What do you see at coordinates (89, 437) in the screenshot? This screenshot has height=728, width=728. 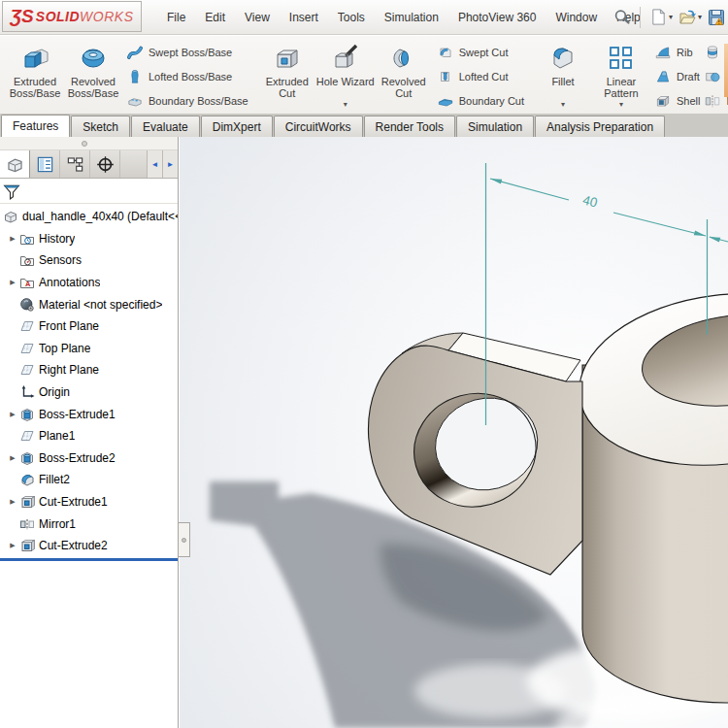 I see `tree-item-plane1: Plane1` at bounding box center [89, 437].